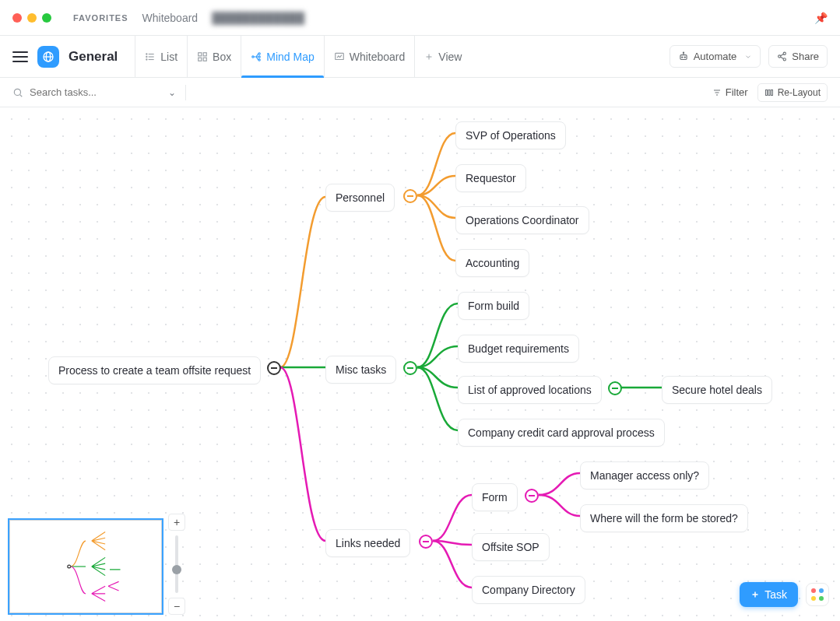 This screenshot has height=621, width=840. What do you see at coordinates (645, 475) in the screenshot?
I see `node-item: Manager access only?` at bounding box center [645, 475].